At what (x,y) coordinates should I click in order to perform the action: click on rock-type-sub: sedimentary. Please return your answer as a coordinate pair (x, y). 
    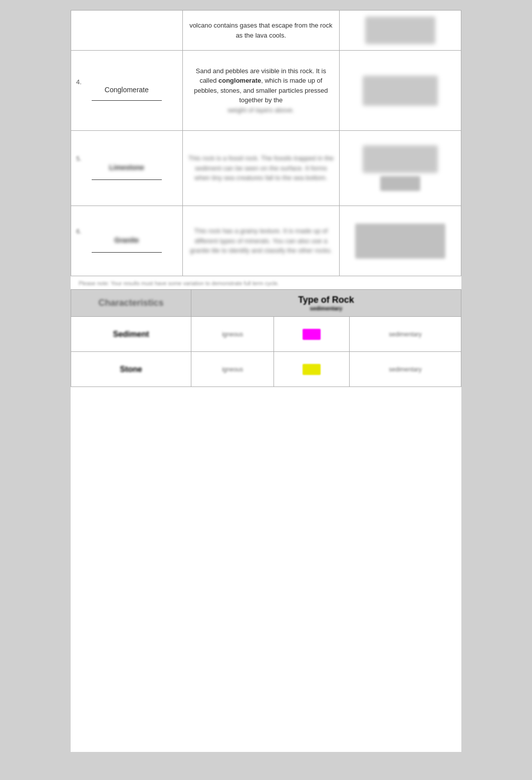
    Looking at the image, I should click on (326, 308).